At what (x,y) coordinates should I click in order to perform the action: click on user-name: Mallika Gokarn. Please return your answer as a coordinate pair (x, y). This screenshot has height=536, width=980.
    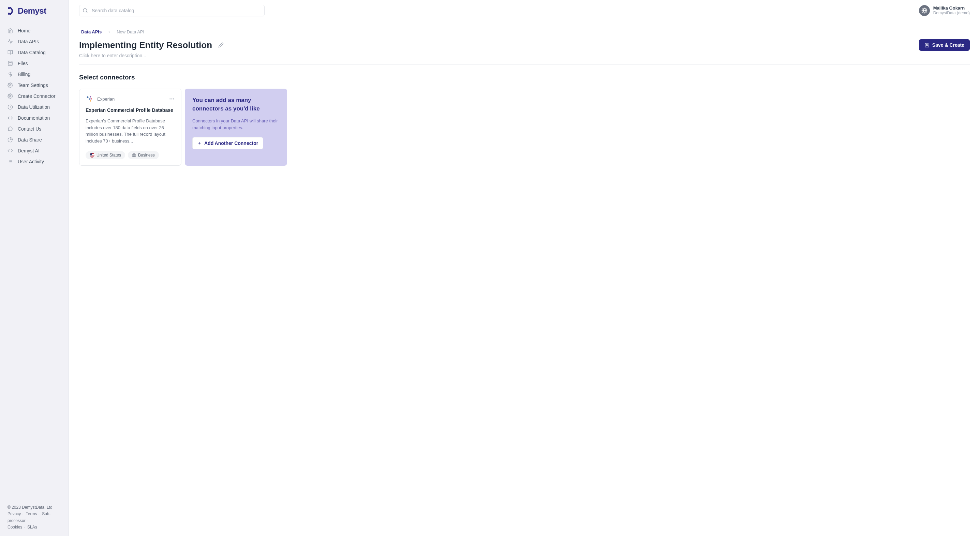
    Looking at the image, I should click on (951, 8).